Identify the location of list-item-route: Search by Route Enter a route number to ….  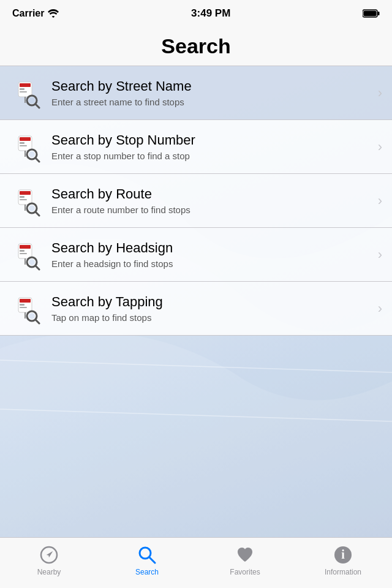
(196, 201).